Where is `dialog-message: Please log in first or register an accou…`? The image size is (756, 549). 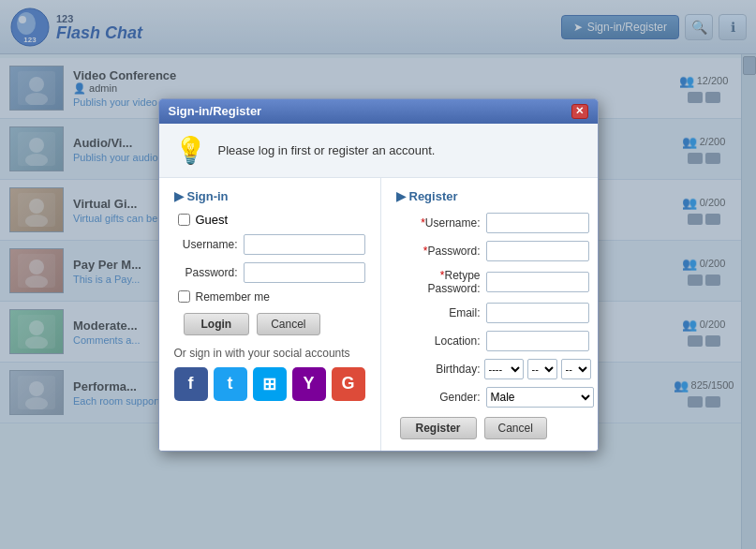
dialog-message: Please log in first or register an accou… is located at coordinates (327, 150).